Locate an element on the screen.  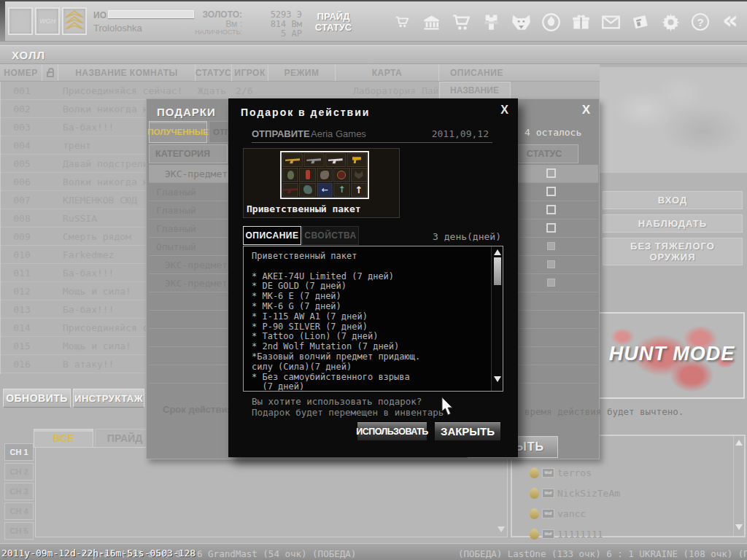
room-number: 012 is located at coordinates (22, 292).